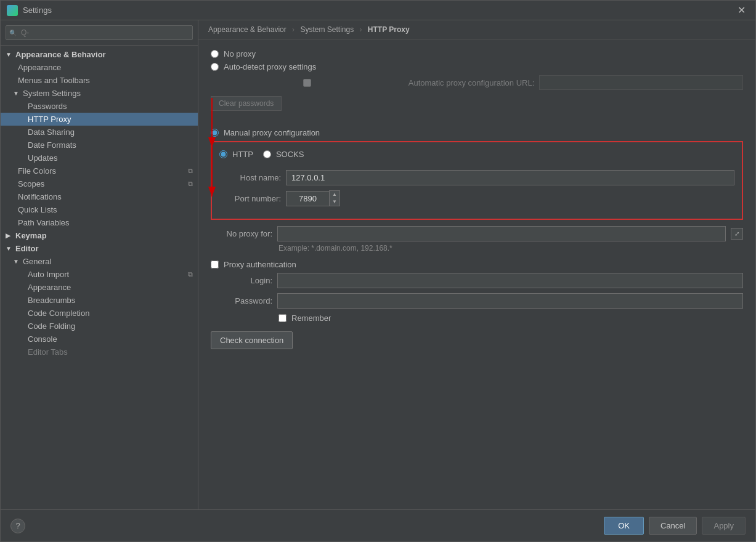 Image resolution: width=756 pixels, height=542 pixels. What do you see at coordinates (105, 223) in the screenshot?
I see `sidebar-label: Path Variables` at bounding box center [105, 223].